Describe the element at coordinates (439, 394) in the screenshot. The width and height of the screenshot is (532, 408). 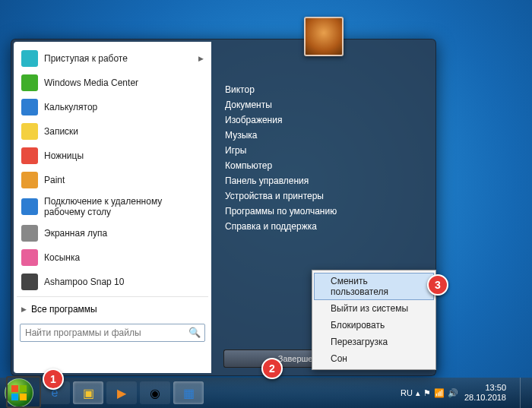
I see `network-icon: 📶` at that location.